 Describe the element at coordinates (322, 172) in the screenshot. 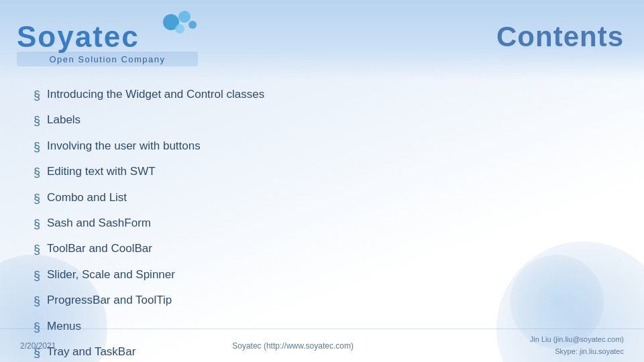

I see `list-item: §Editing text with SWT` at that location.